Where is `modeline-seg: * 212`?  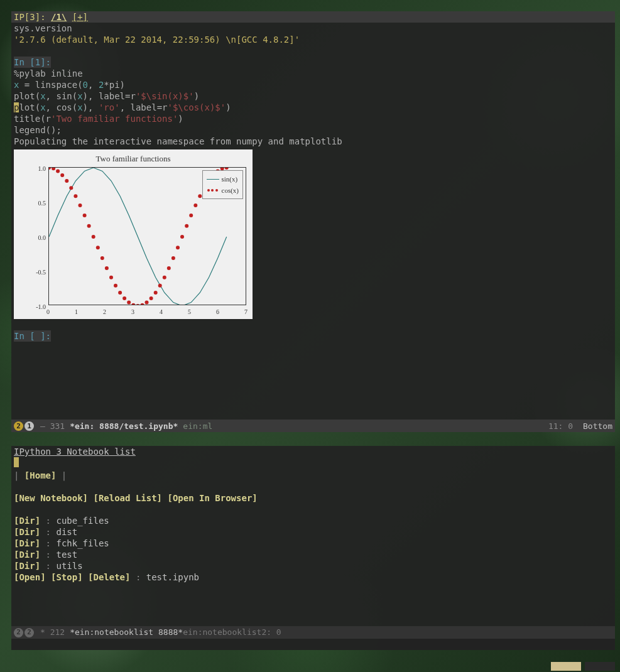
modeline-seg: * 212 is located at coordinates (53, 632).